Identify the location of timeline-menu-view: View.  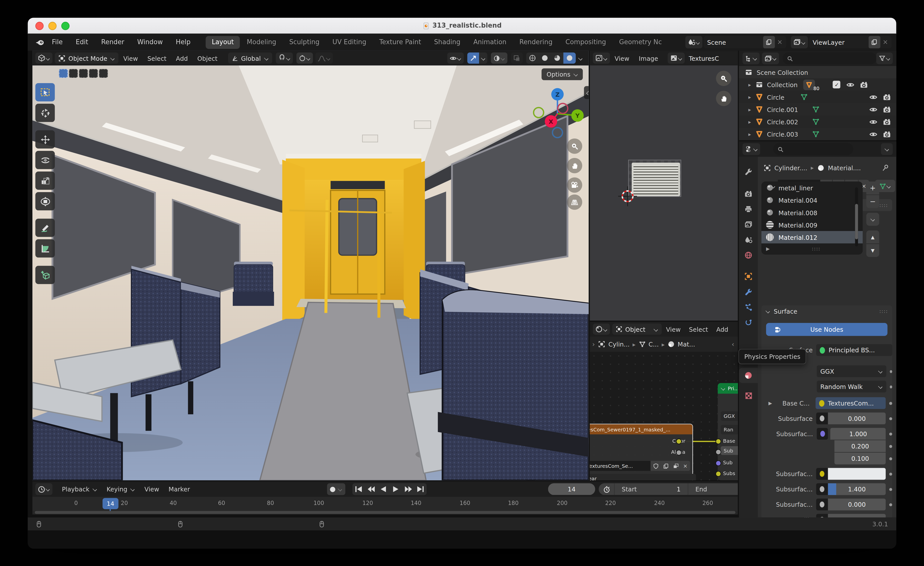
(152, 489).